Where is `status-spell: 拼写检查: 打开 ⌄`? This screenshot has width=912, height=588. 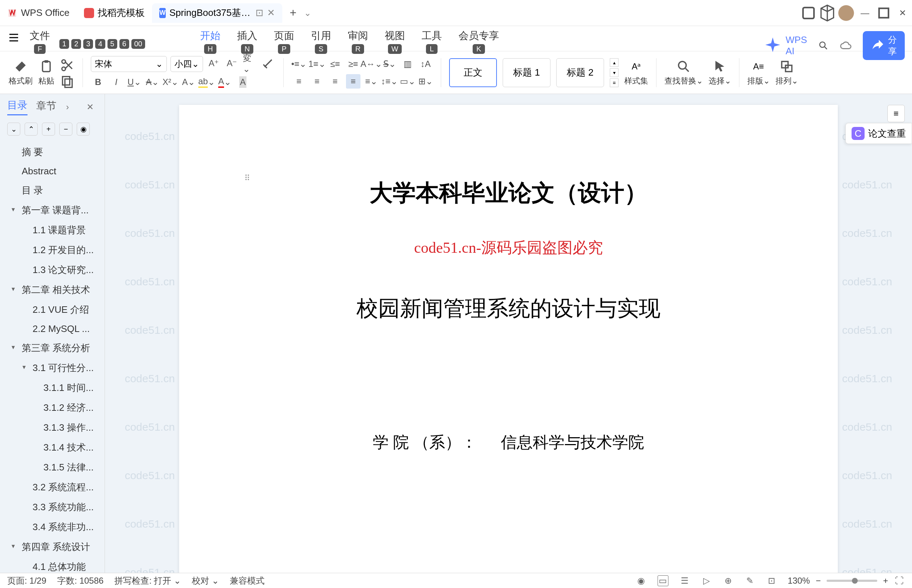 status-spell: 拼写检查: 打开 ⌄ is located at coordinates (147, 581).